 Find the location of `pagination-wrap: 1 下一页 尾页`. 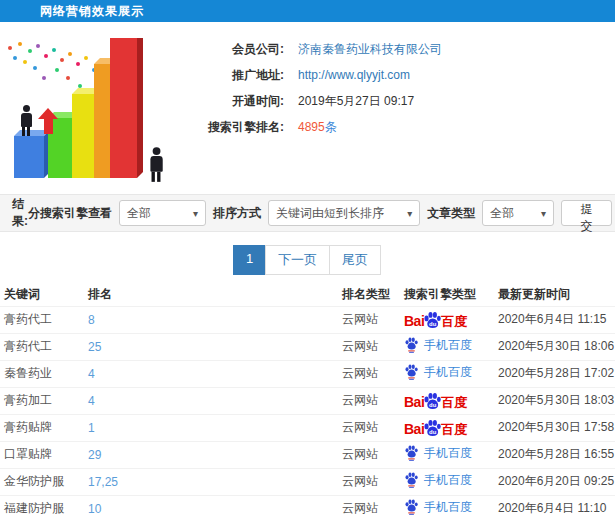

pagination-wrap: 1 下一页 尾页 is located at coordinates (308, 258).